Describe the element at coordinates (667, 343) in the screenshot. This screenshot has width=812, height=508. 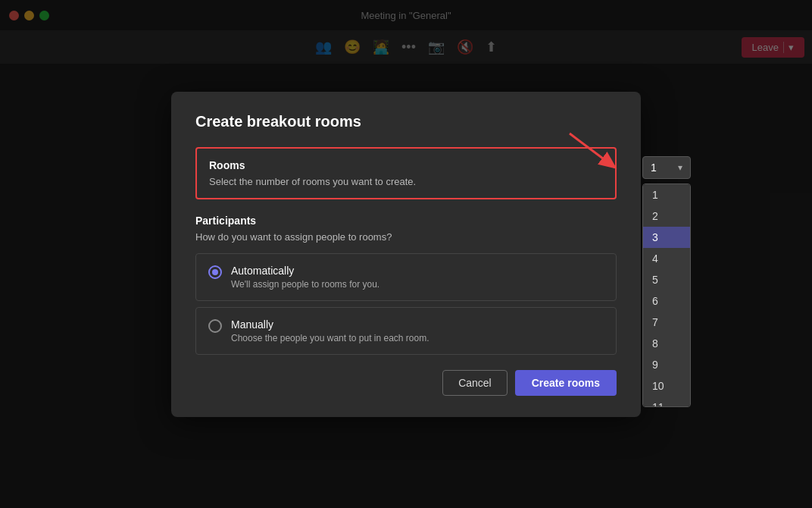
I see `dropdown-item-8: 8` at that location.